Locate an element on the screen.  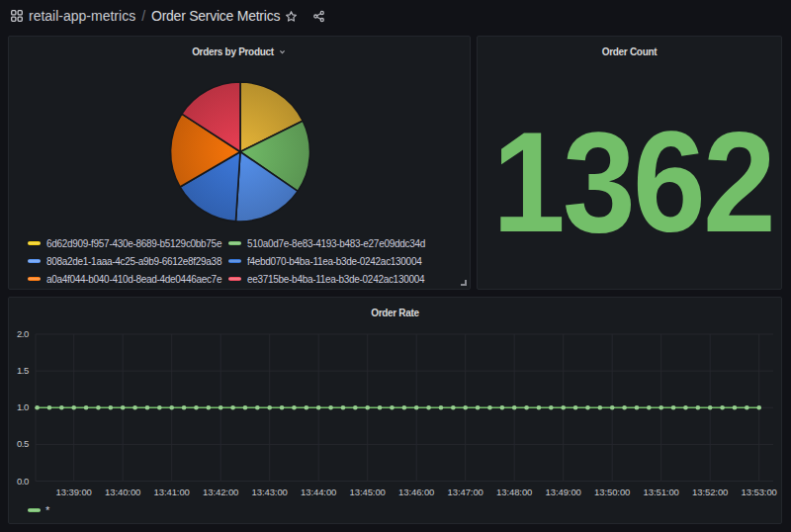
x-axis-label: 13:51:00 is located at coordinates (661, 492).